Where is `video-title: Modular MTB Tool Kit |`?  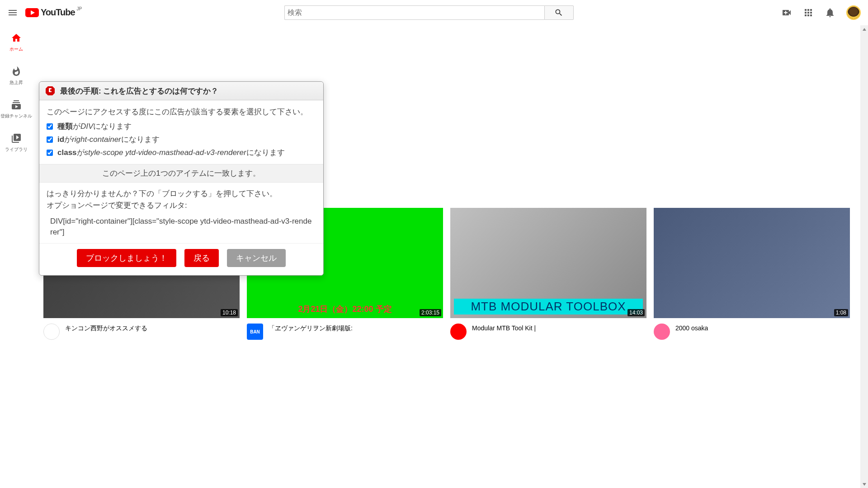
video-title: Modular MTB Tool Kit | is located at coordinates (504, 332).